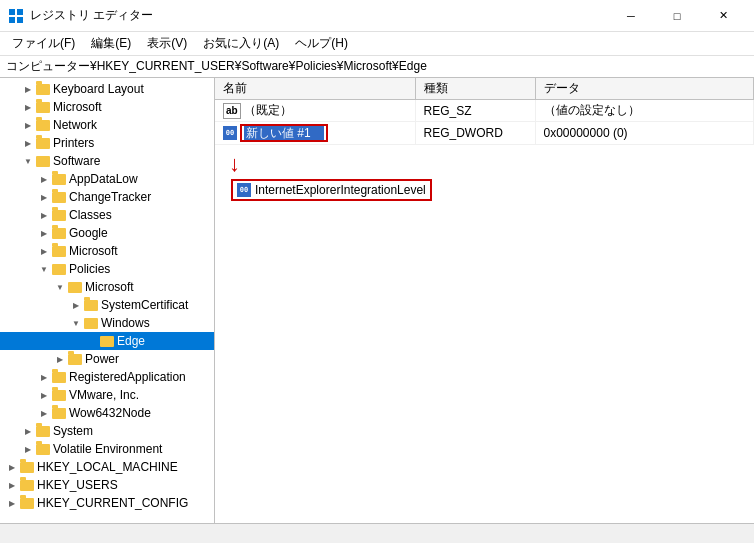  I want to click on tree-item-keyboard-layout: Keyboard Layout, so click(107, 89).